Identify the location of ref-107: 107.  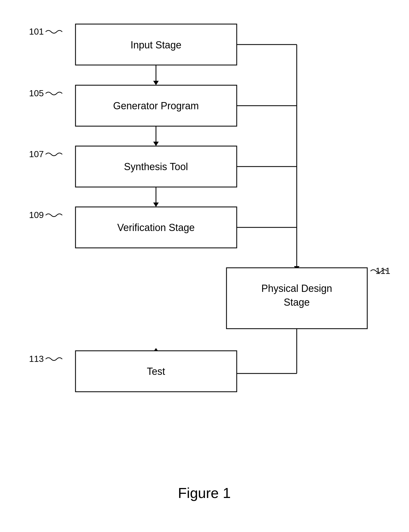
(37, 154).